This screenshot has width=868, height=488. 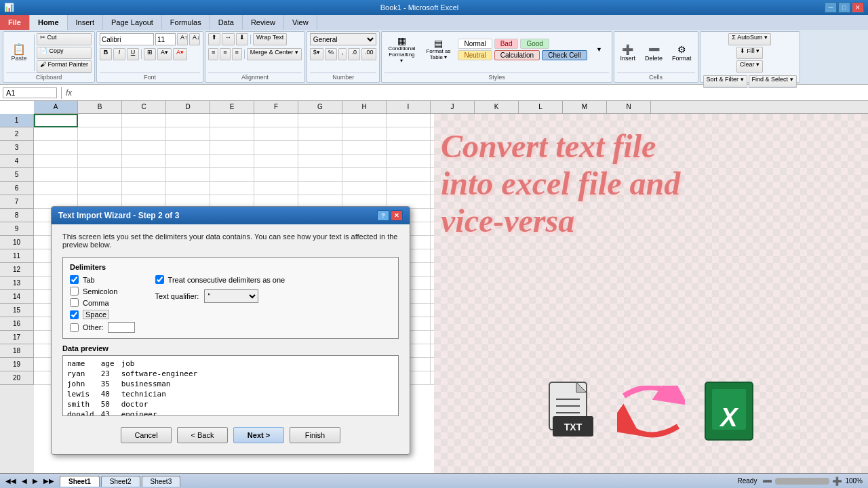 I want to click on tab-insert: Insert, so click(x=85, y=22).